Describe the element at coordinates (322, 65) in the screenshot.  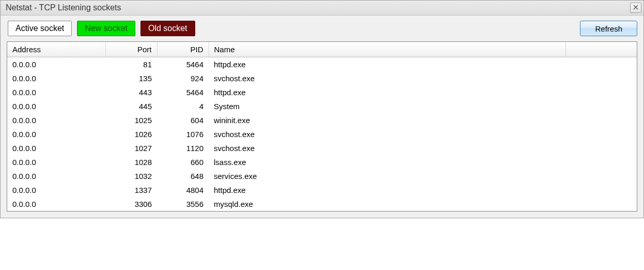
I see `table-row: 0.0.0.0815464httpd.exe` at that location.